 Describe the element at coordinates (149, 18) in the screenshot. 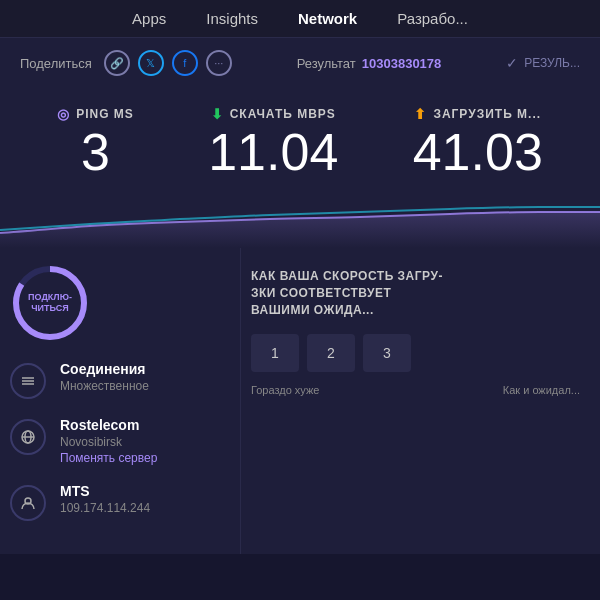

I see `nav-apps: Apps` at that location.